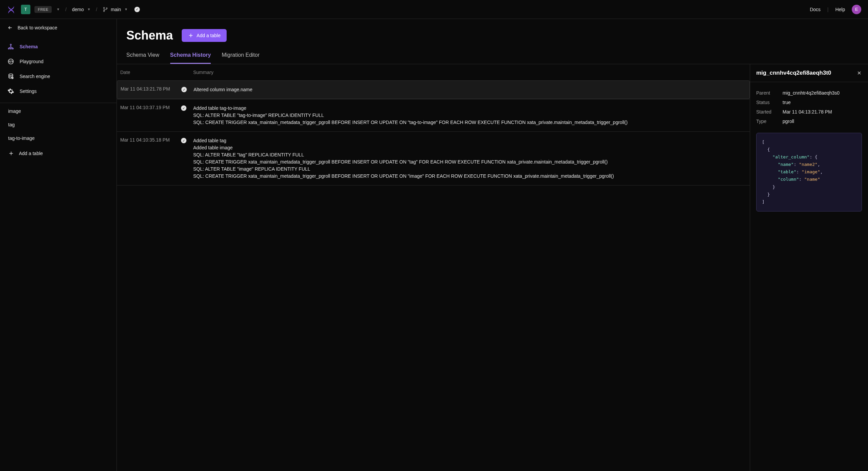 The width and height of the screenshot is (868, 471). Describe the element at coordinates (470, 158) in the screenshot. I see `history-summary: Added table tag Added table image SQL` at that location.